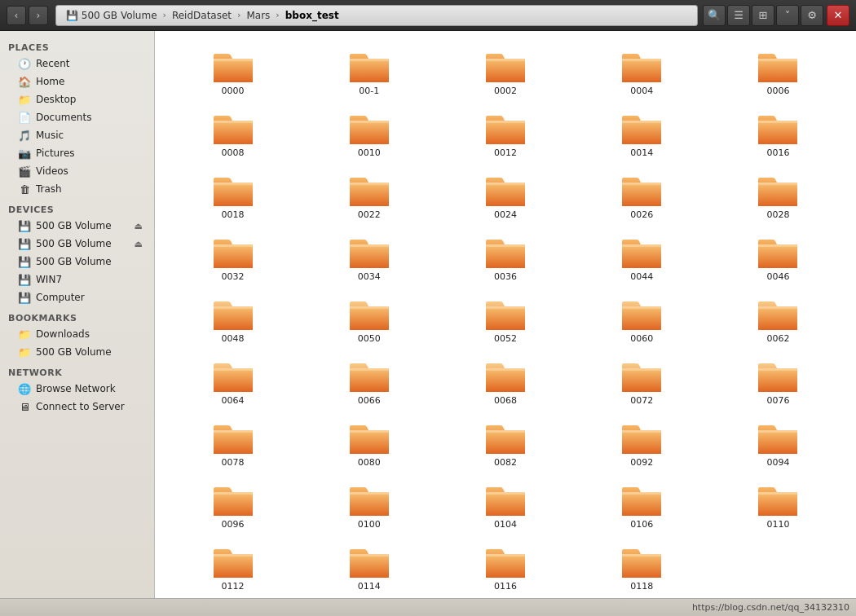 The width and height of the screenshot is (856, 616). What do you see at coordinates (233, 443) in the screenshot?
I see `folder-item-0078: 0078` at bounding box center [233, 443].